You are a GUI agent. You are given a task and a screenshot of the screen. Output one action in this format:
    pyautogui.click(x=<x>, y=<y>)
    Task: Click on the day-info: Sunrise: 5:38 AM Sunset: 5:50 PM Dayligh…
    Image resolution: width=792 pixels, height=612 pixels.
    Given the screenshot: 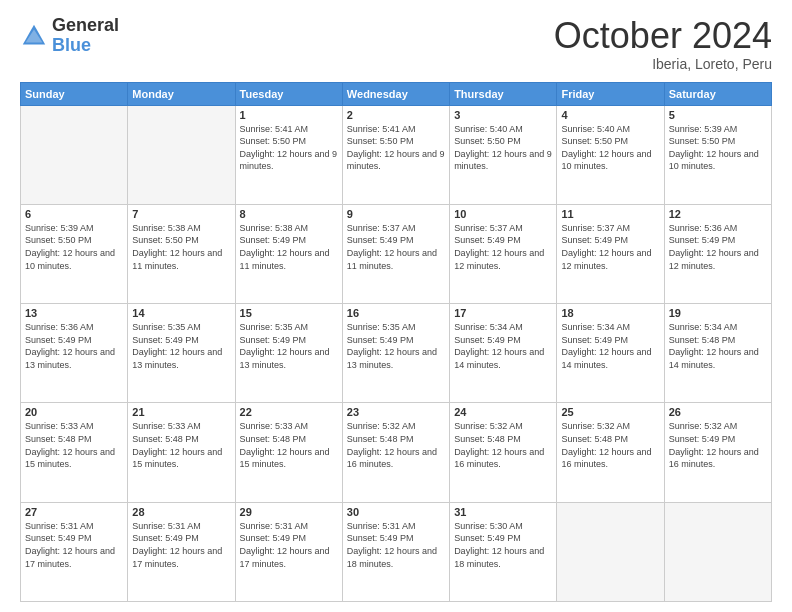 What is the action you would take?
    pyautogui.click(x=181, y=247)
    